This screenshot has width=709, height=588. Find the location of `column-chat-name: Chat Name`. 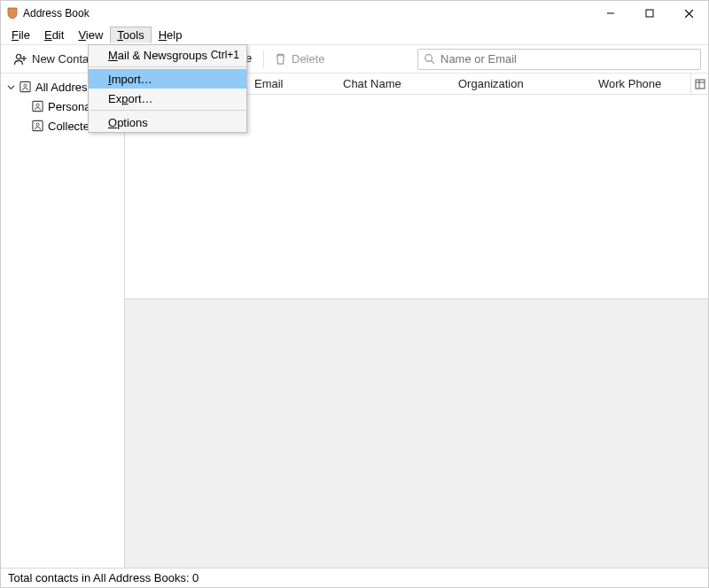

column-chat-name: Chat Name is located at coordinates (395, 83).